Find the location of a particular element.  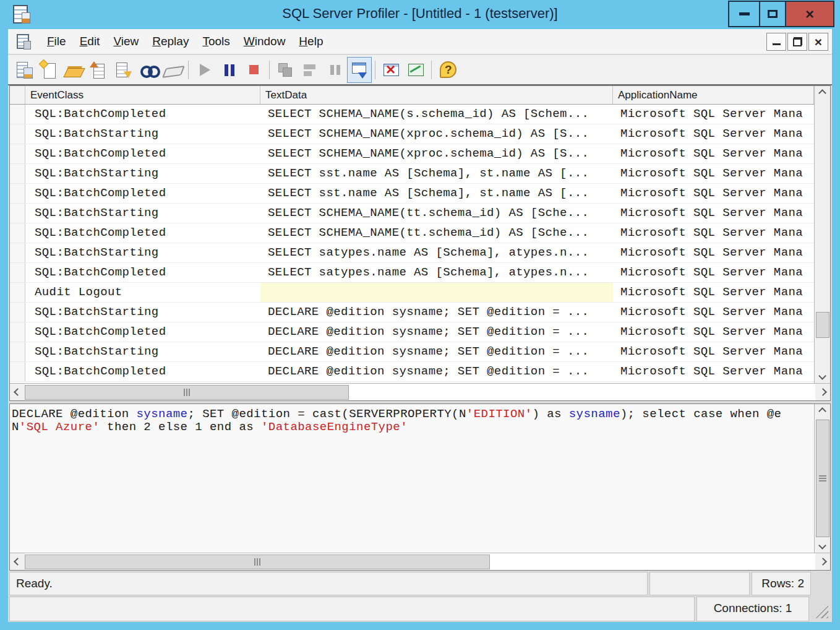

table-row: SQL:BatchStartingSELECT sst.name AS [Sch… is located at coordinates (412, 174).